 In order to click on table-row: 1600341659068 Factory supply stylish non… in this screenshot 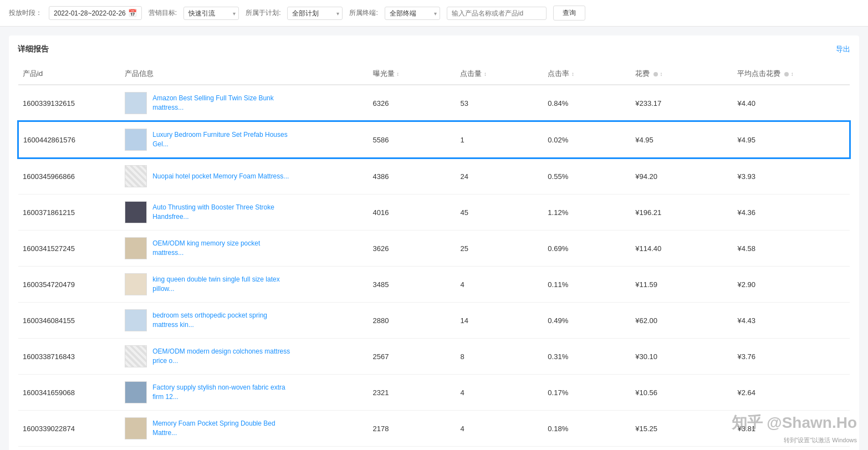, I will do `click(434, 392)`.